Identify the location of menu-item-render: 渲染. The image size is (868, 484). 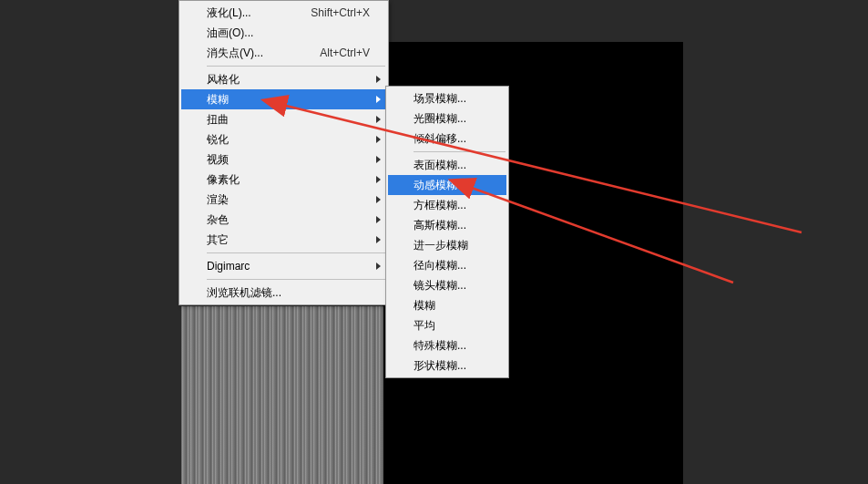
(284, 200).